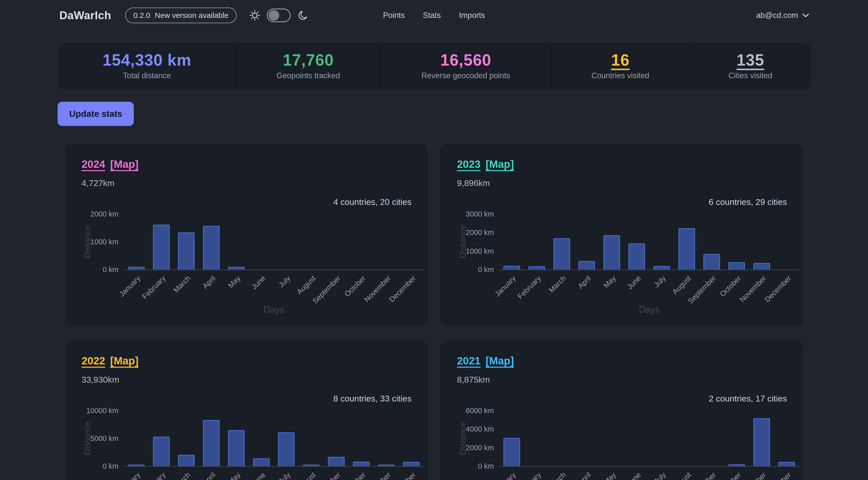 Image resolution: width=868 pixels, height=480 pixels. I want to click on theme-toggle, so click(279, 15).